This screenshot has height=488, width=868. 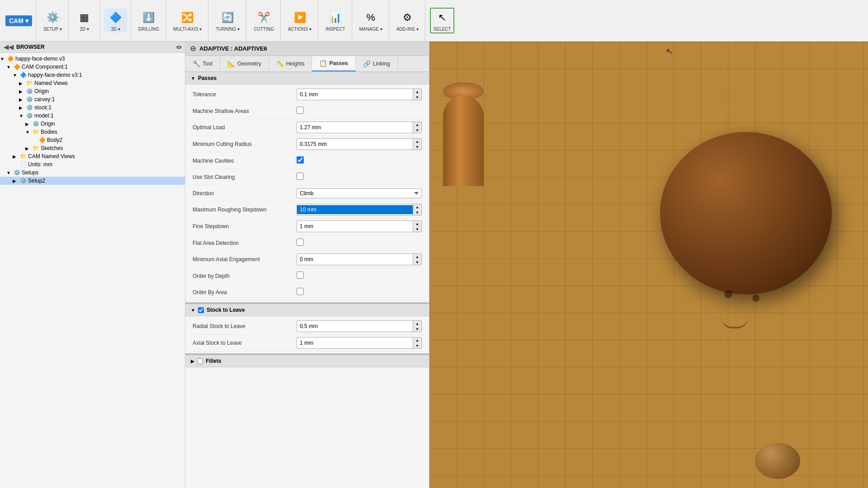 I want to click on direction-control: Climb Conventional Both, so click(x=359, y=193).